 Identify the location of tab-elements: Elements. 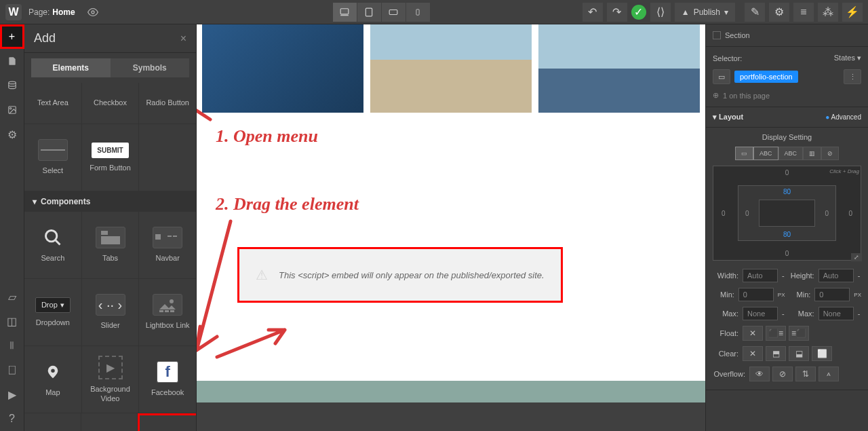
(71, 68).